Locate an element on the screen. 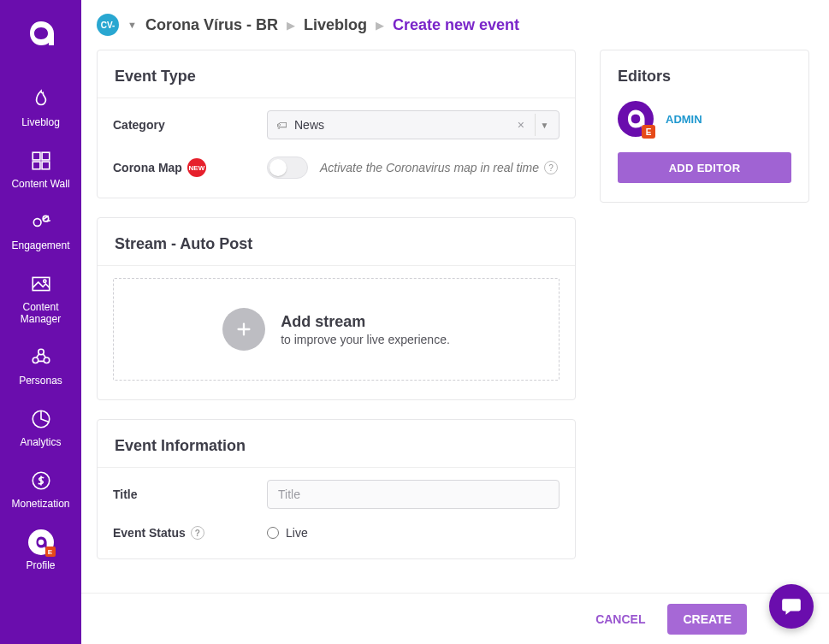  card-title: Event Information is located at coordinates (336, 446).